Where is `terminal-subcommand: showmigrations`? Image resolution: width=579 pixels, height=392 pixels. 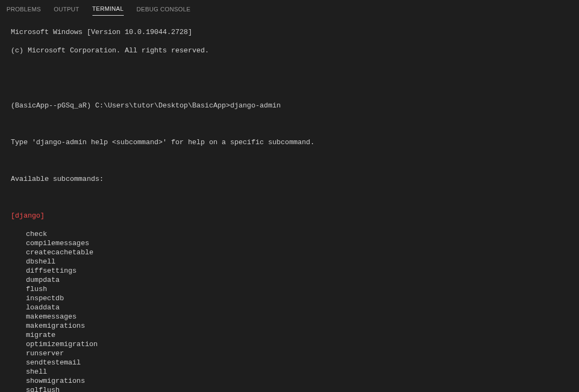
terminal-subcommand: showmigrations is located at coordinates (295, 381).